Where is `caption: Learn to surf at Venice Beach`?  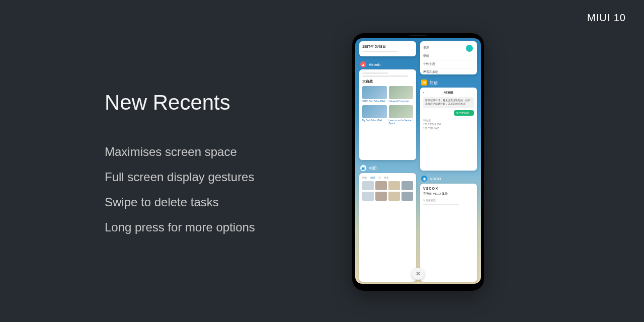 caption: Learn to surf at Venice Beach is located at coordinates (401, 122).